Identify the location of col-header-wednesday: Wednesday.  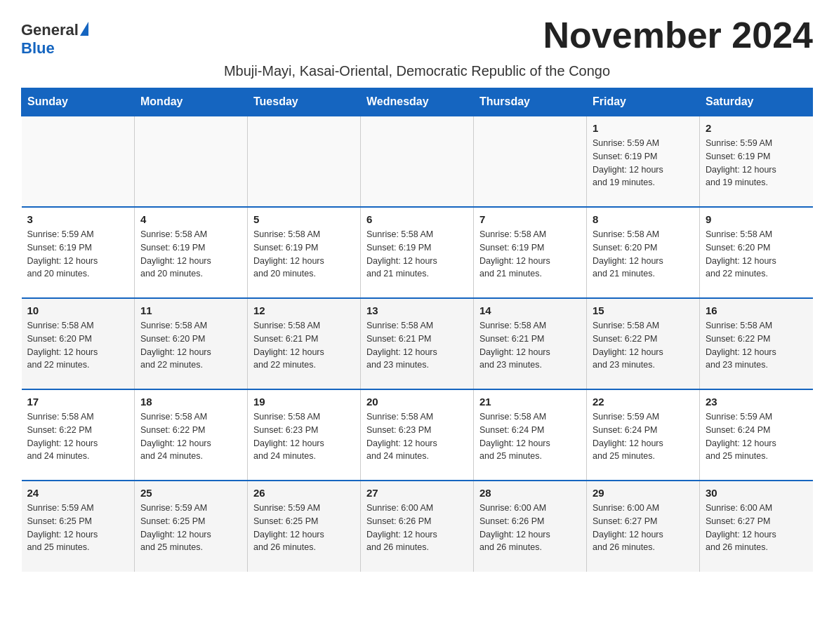
(417, 102).